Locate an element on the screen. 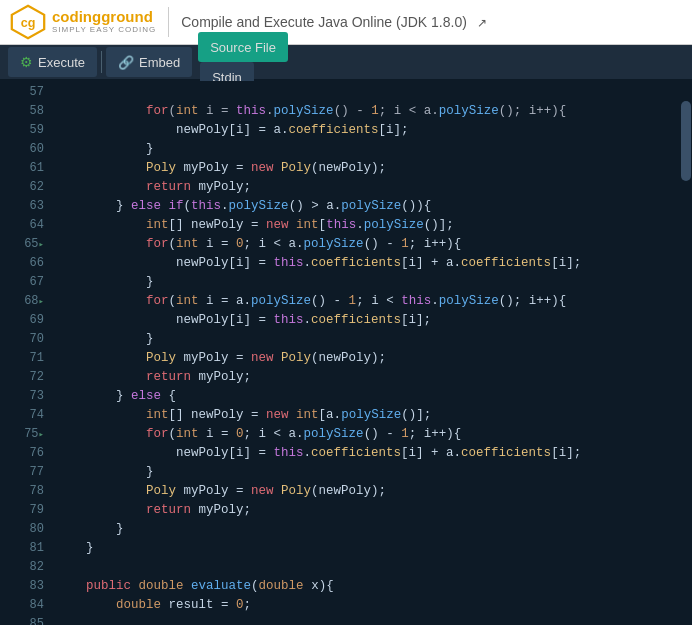 Image resolution: width=692 pixels, height=625 pixels. line-65: 65▸ is located at coordinates (22, 244).